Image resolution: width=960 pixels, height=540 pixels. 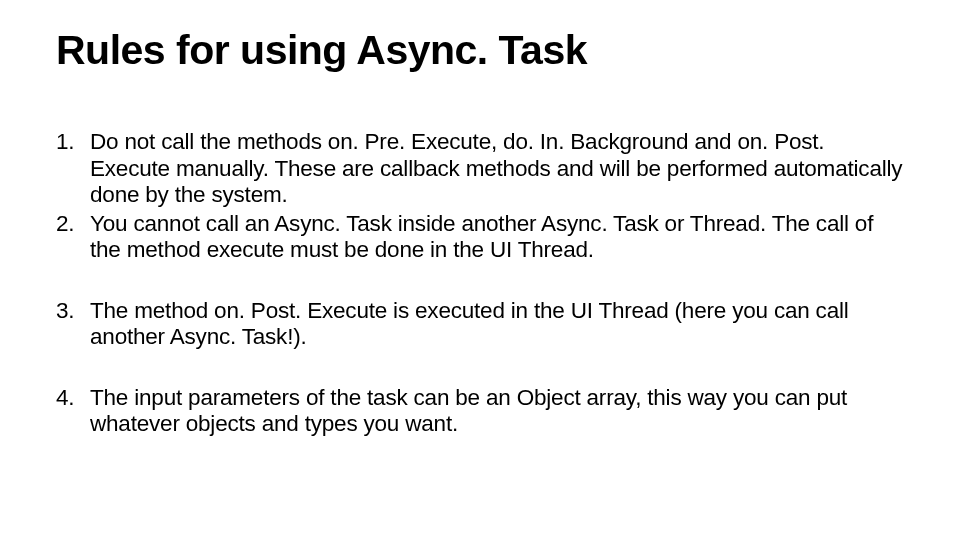 I want to click on slide-title: Rules for using Async. Task, so click(x=480, y=50).